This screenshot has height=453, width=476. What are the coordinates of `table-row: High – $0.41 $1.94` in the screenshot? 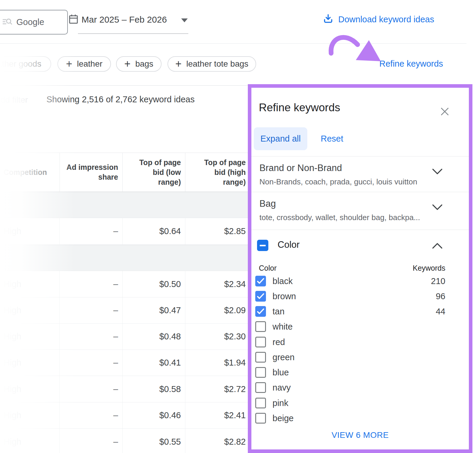 It's located at (125, 363).